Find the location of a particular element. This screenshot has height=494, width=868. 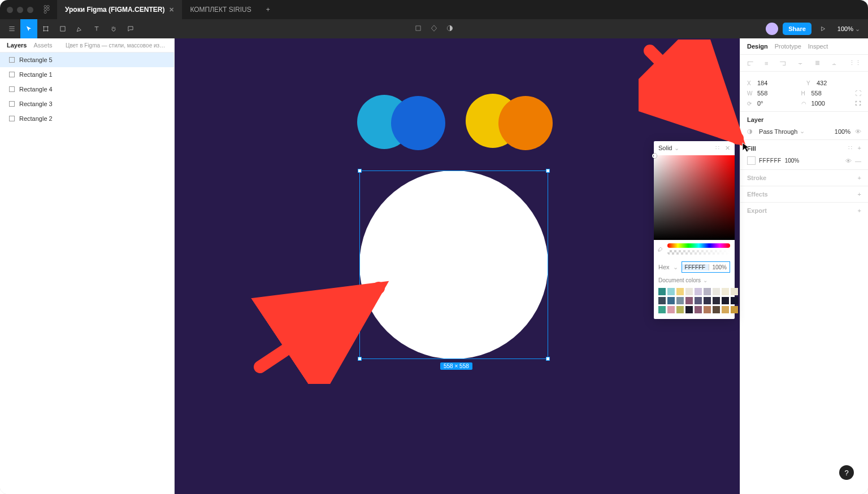

independent-corners-icon: ⛚ is located at coordinates (858, 103).